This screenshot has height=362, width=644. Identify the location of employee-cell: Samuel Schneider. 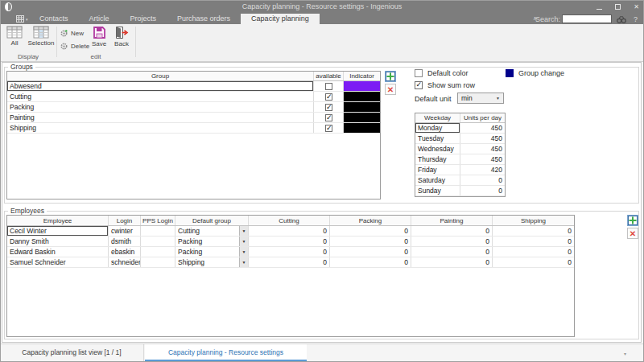
(58, 262).